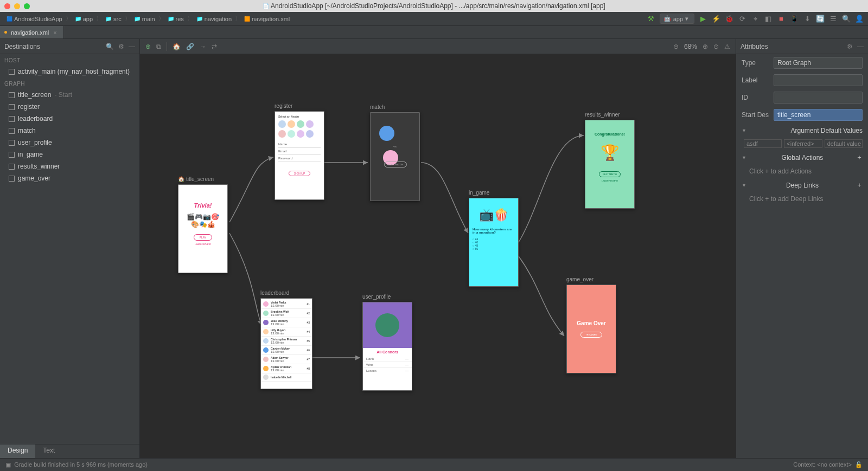  What do you see at coordinates (802, 157) in the screenshot?
I see `section-global-actions: Global Actions＋` at bounding box center [802, 157].